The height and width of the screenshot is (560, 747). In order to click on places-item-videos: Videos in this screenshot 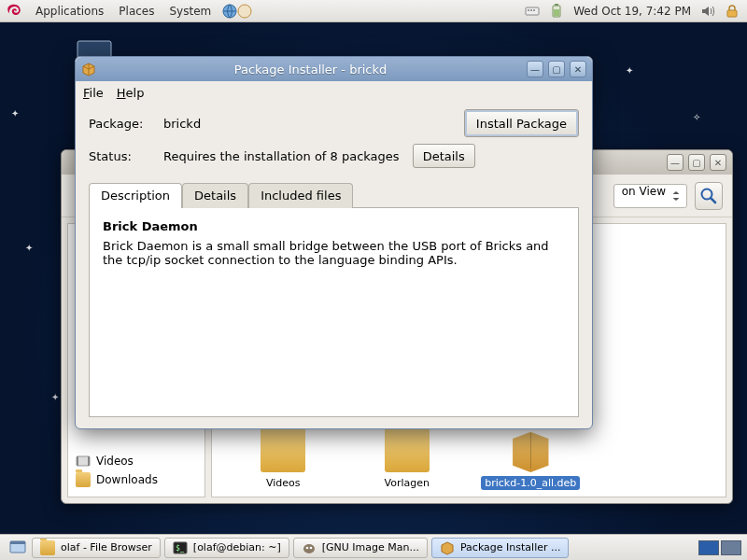, I will do `click(136, 461)`.